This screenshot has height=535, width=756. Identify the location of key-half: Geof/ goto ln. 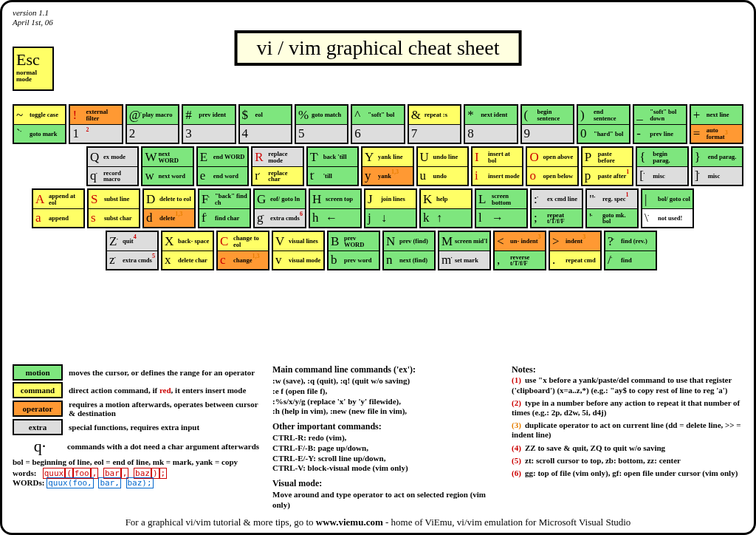
(280, 200).